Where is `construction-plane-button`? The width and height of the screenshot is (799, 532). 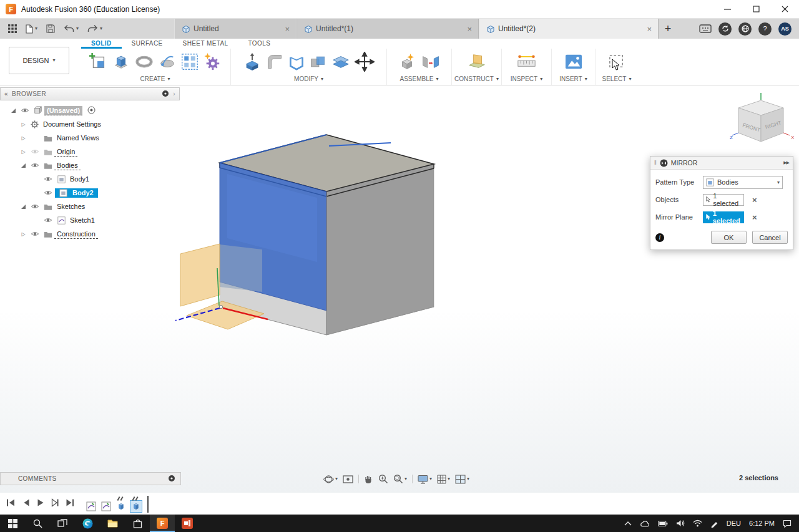 construction-plane-button is located at coordinates (477, 62).